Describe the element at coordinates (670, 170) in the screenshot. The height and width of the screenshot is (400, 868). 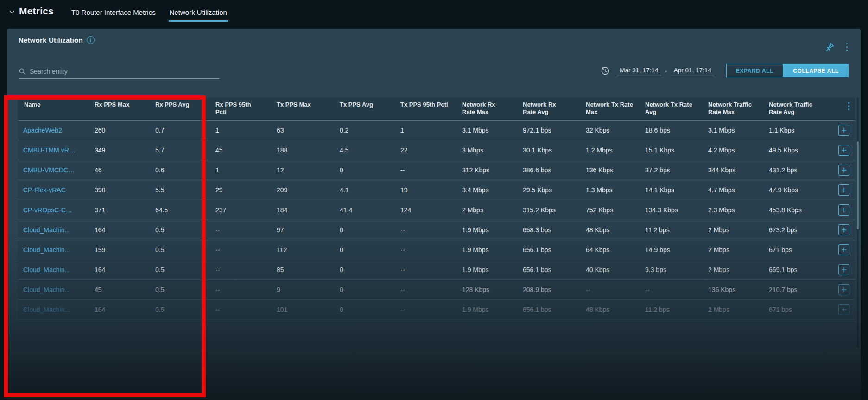
I see `cell: 37.2 bps` at that location.